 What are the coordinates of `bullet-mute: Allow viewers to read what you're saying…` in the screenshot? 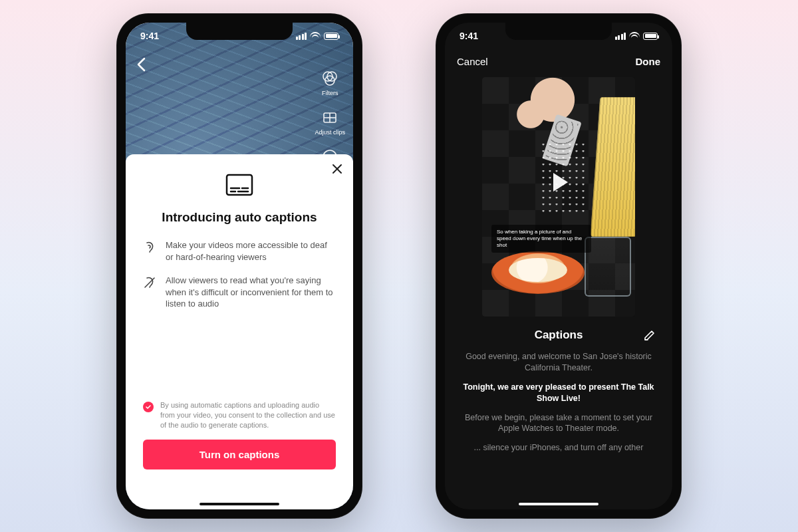 It's located at (239, 293).